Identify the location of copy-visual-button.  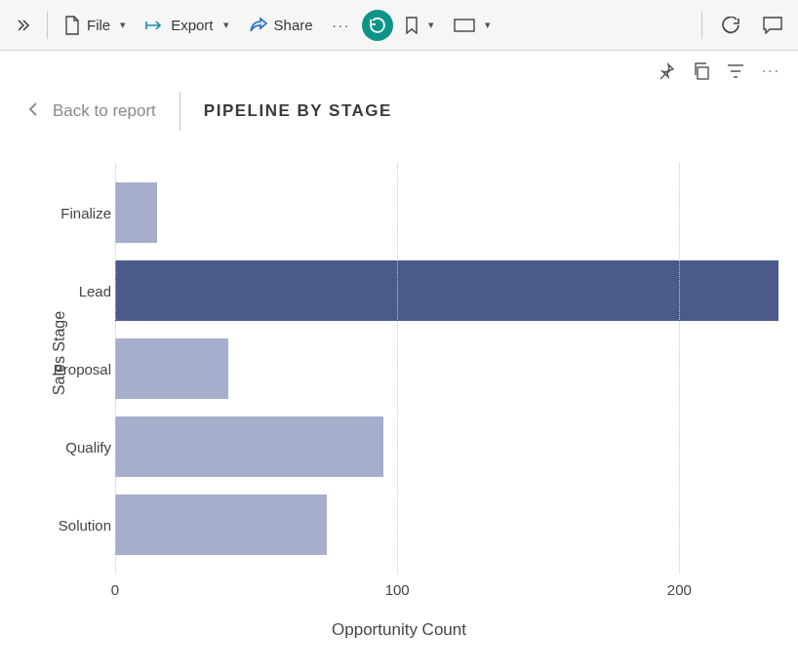
(700, 71).